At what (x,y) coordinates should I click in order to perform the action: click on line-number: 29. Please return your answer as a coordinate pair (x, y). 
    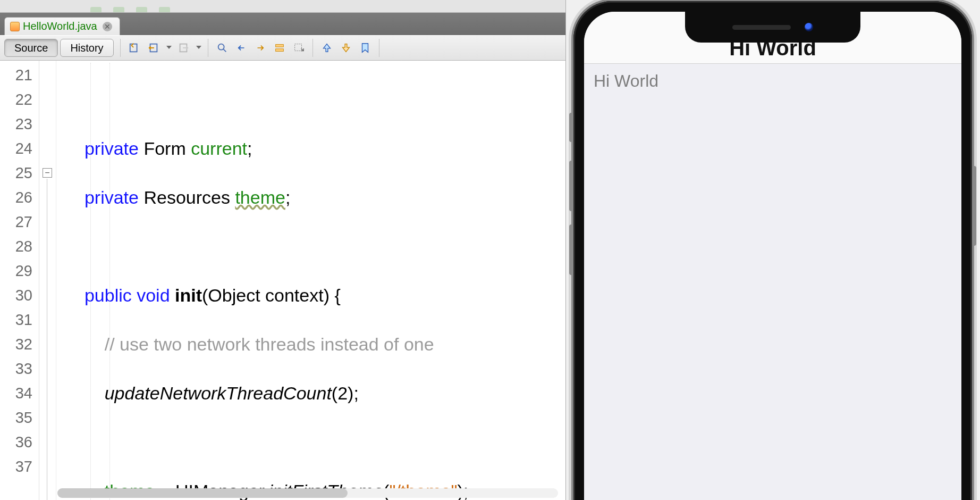
    Looking at the image, I should click on (16, 271).